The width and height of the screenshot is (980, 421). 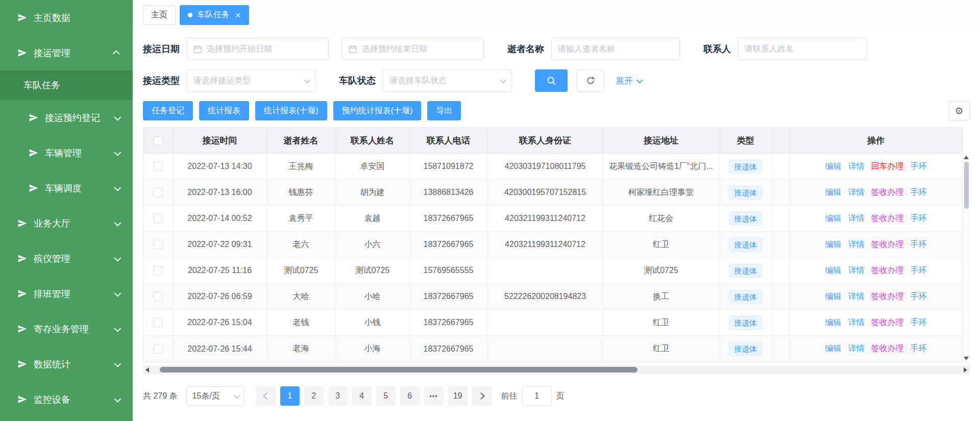 I want to click on stats-report-shiyan-button: 统计报表(十堰), so click(x=291, y=111).